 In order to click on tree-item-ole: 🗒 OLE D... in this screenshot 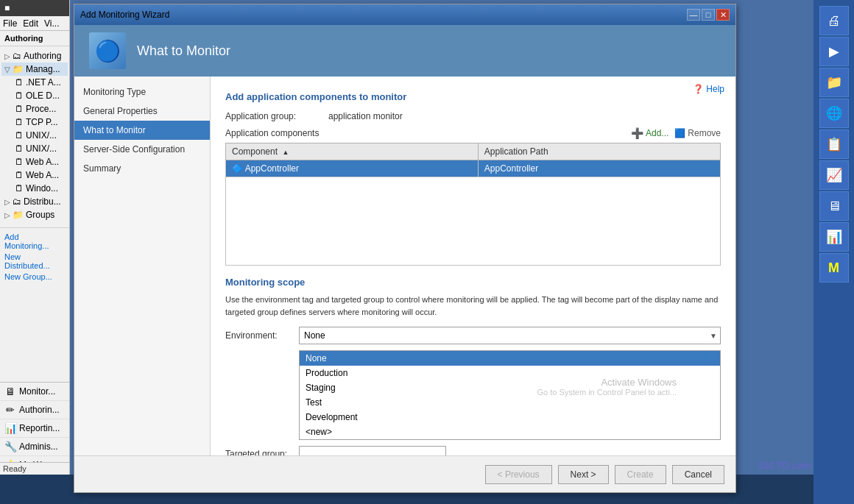, I will do `click(35, 96)`.